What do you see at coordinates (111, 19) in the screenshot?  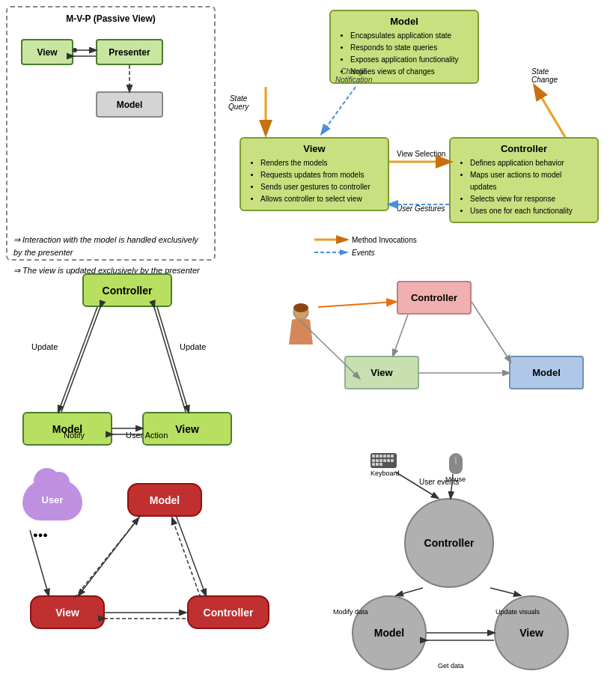 I see `mvp-title: M-V-P (Passive View)` at bounding box center [111, 19].